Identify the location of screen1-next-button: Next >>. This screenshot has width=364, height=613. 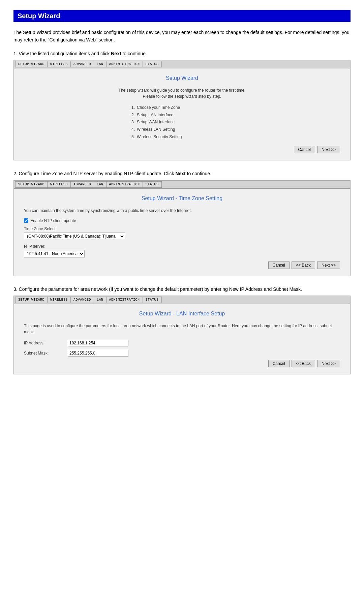
(329, 150).